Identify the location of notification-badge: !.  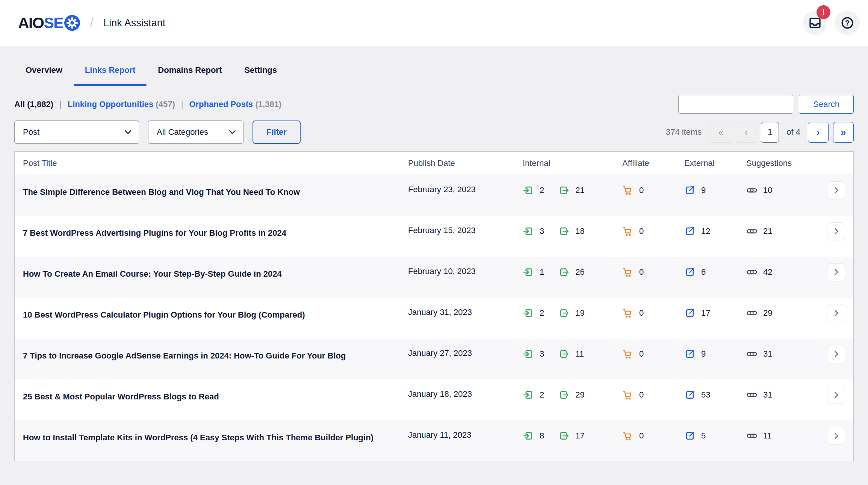
(824, 12).